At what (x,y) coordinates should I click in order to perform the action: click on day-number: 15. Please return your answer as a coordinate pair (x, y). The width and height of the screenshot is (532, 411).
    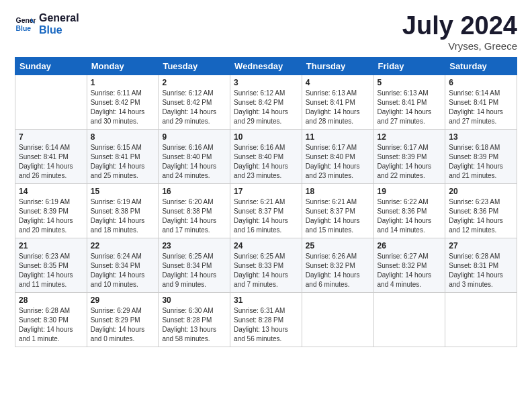
    Looking at the image, I should click on (123, 191).